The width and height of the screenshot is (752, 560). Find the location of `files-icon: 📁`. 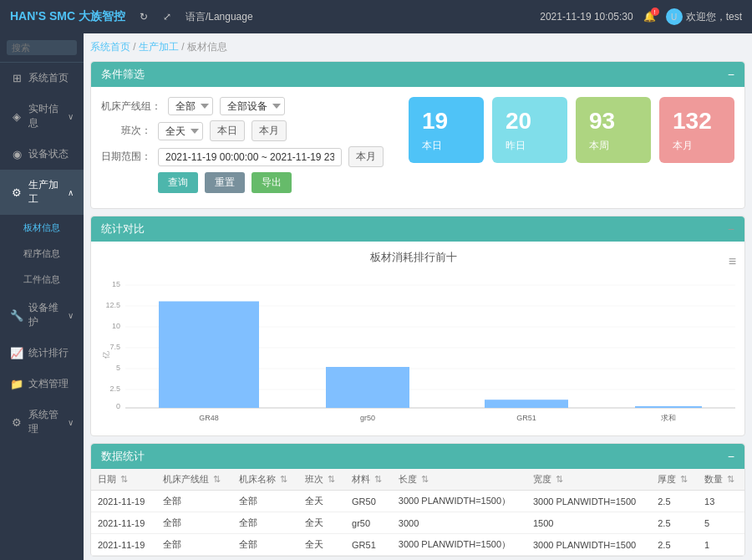

files-icon: 📁 is located at coordinates (17, 384).